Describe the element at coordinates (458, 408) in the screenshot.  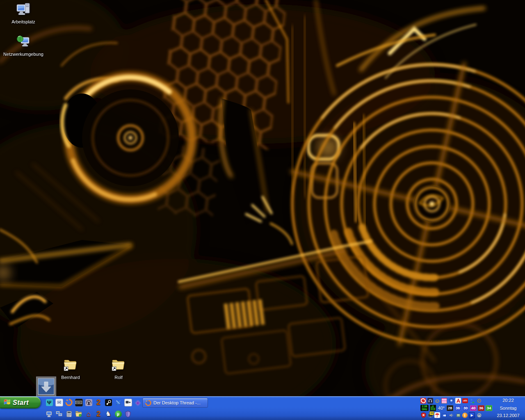
I see `temp-badge-2: 36` at that location.